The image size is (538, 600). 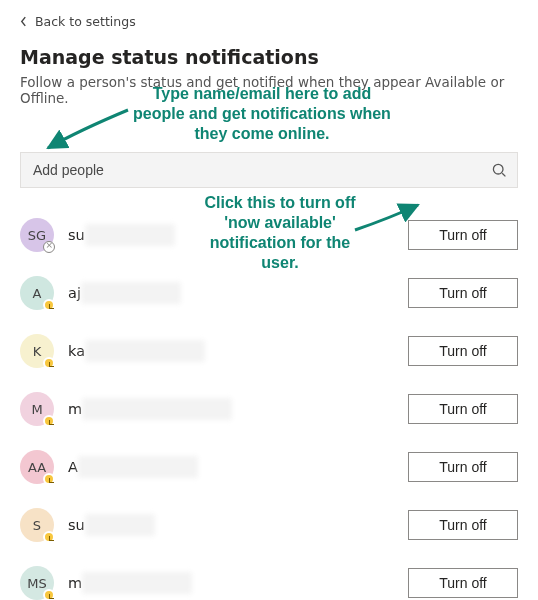 What do you see at coordinates (37, 525) in the screenshot?
I see `avatar: S` at bounding box center [37, 525].